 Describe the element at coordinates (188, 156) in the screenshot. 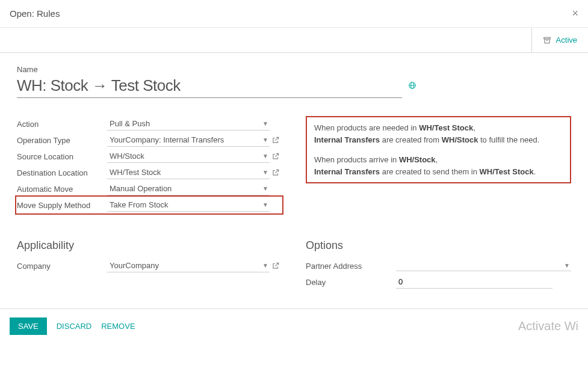

I see `source-location-select: WH/Stock ▼` at that location.